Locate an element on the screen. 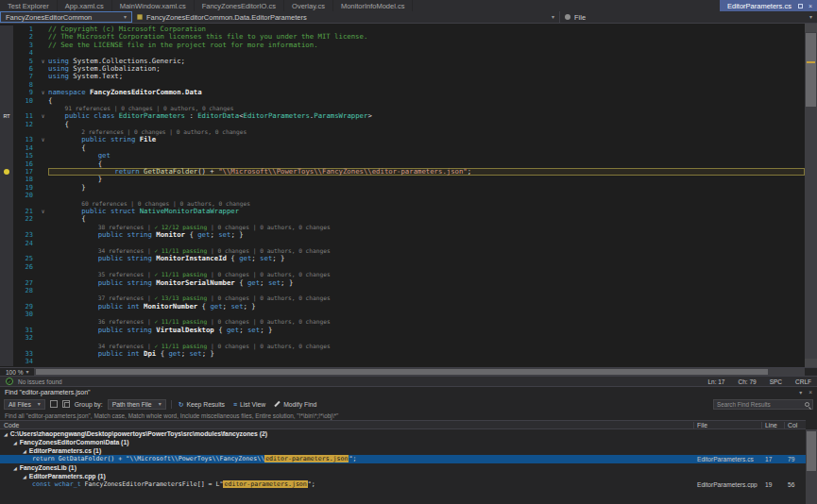 Image resolution: width=817 pixels, height=504 pixels. keep-tab-open-icon is located at coordinates (801, 6).